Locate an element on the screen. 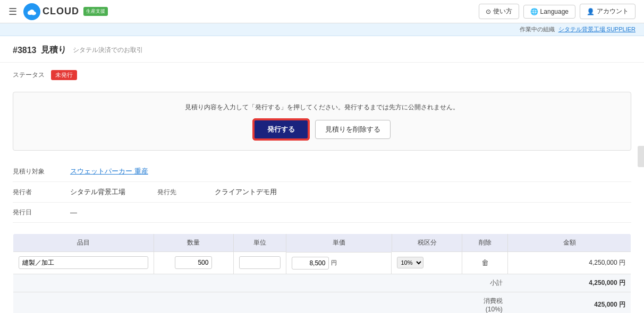 This screenshot has width=644, height=313. col-header-tax: 税区分 is located at coordinates (427, 243).